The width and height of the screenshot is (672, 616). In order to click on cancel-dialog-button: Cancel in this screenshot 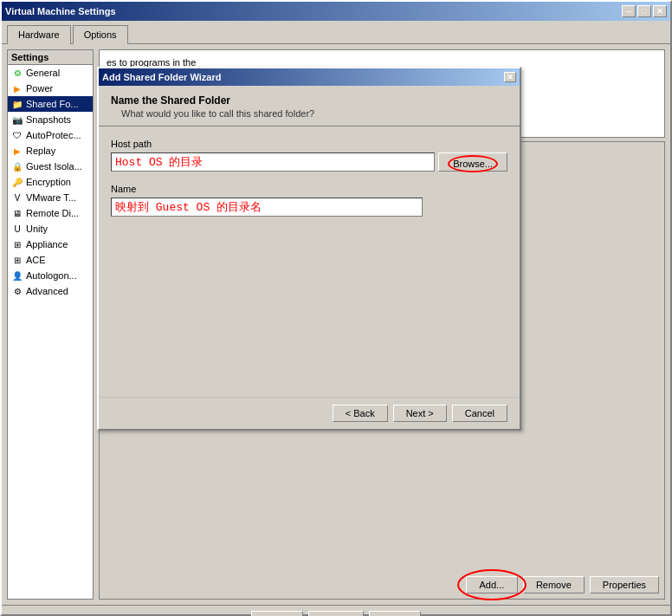, I will do `click(480, 413)`.